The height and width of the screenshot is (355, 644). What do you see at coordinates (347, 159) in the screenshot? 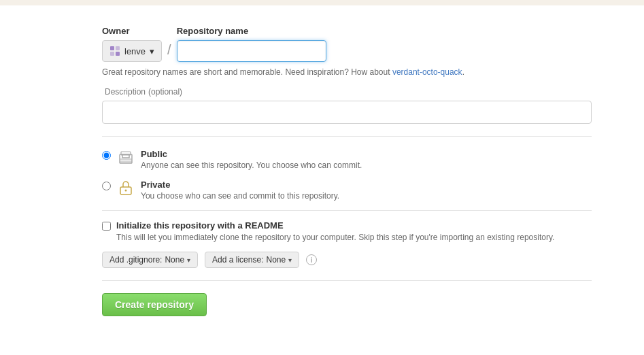
I see `public-option: Public Anyone can see this repository. Y…` at bounding box center [347, 159].